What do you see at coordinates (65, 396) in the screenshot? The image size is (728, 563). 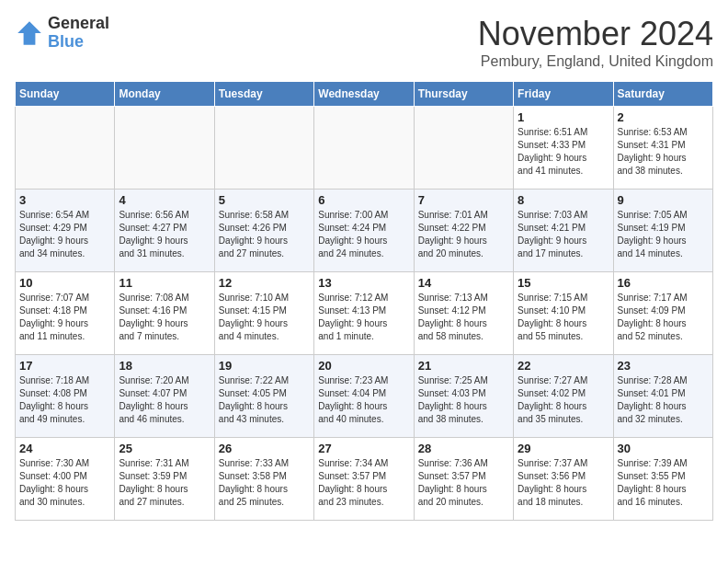 I see `calendar-cell: 17Sunrise: 7:18 AM Sunset: 4:08 PM Dayli…` at bounding box center [65, 396].